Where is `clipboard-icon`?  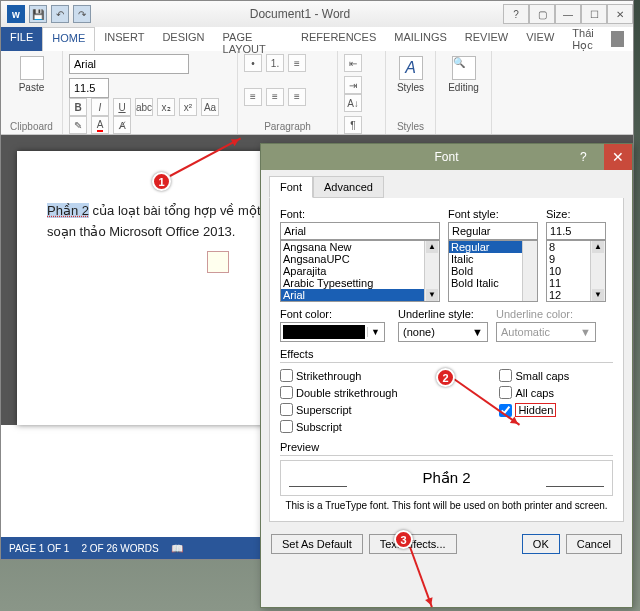 clipboard-icon is located at coordinates (32, 68).